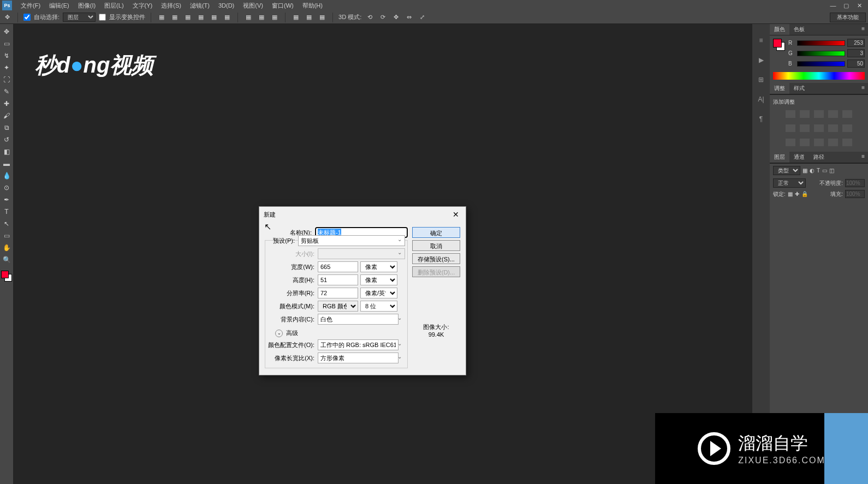 The image size is (868, 484). I want to click on pen-tool: ✒, so click(7, 200).